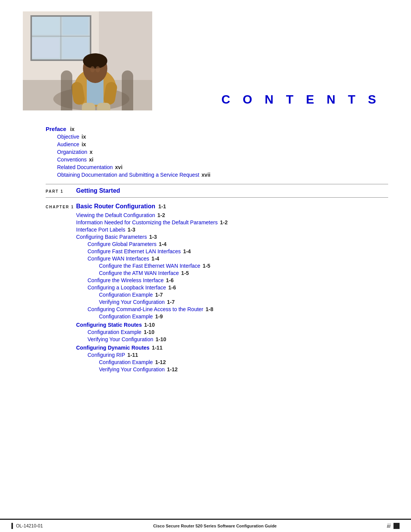  What do you see at coordinates (134, 251) in the screenshot?
I see `toc-link-5: Configure Fast Ethernet LAN Interfaces` at bounding box center [134, 251].